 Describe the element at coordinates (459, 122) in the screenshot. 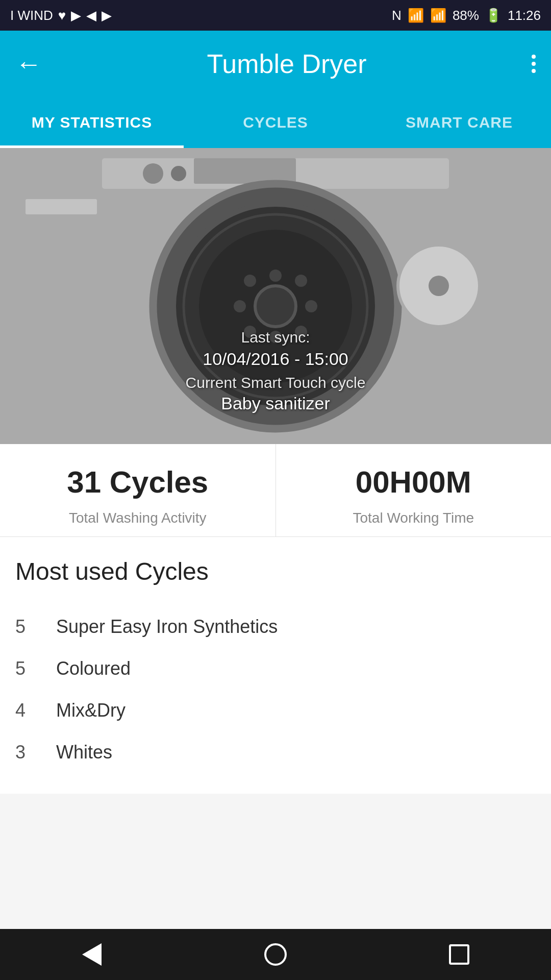

I see `tab-smart-care: SMART CARE` at that location.